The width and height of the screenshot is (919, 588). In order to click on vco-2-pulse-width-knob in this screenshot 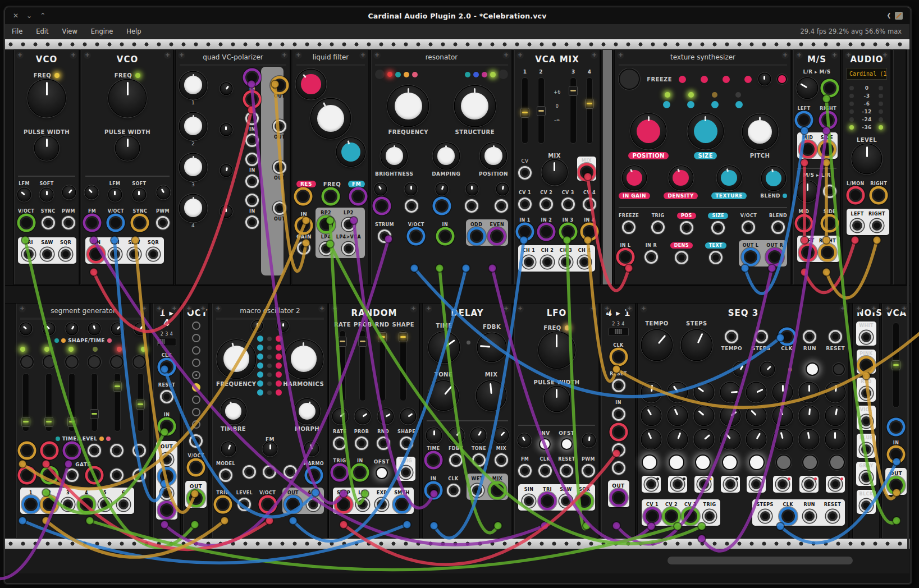, I will do `click(127, 148)`.